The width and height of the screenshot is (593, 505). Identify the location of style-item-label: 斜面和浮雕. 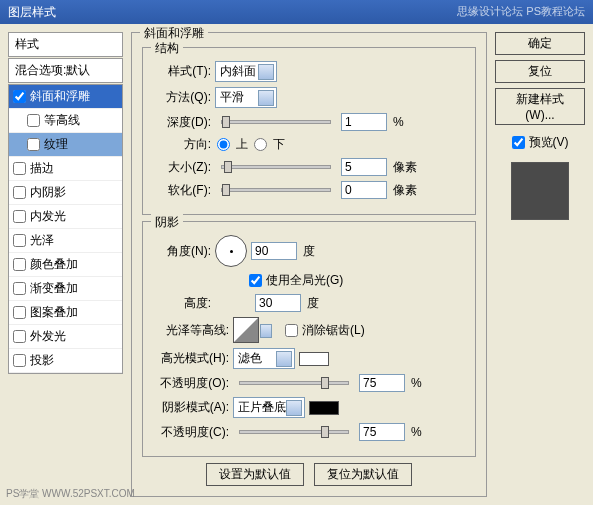
(60, 96).